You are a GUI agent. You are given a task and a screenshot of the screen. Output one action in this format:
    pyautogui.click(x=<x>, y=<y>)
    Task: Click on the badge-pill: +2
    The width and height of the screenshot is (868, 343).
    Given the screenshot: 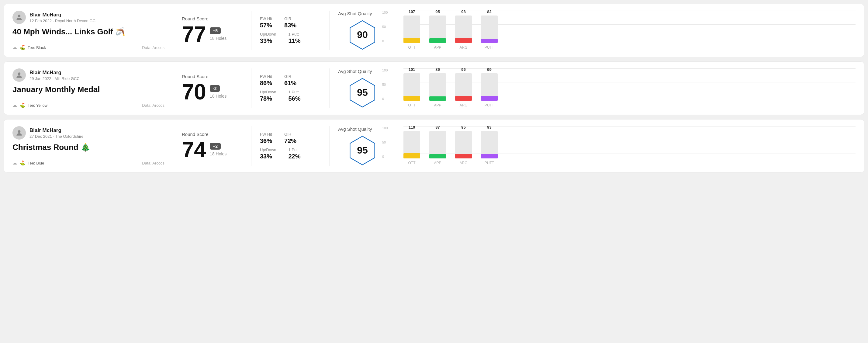 What is the action you would take?
    pyautogui.click(x=215, y=146)
    